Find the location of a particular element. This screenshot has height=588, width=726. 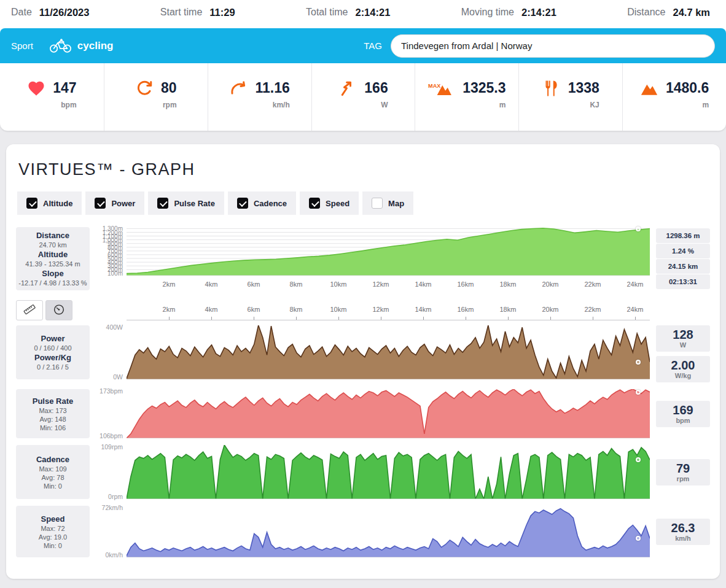

y-max-label: 173bpm is located at coordinates (111, 391).